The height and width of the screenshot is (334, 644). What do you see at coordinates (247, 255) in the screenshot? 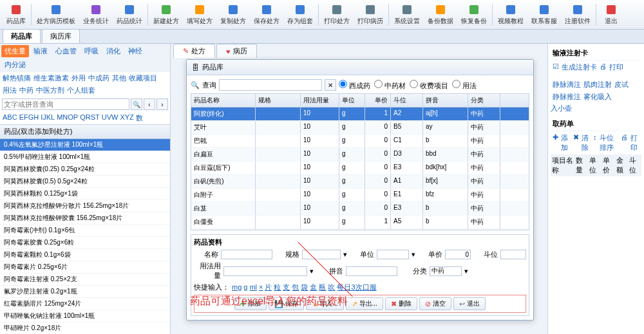
I see `name-input` at bounding box center [247, 255].